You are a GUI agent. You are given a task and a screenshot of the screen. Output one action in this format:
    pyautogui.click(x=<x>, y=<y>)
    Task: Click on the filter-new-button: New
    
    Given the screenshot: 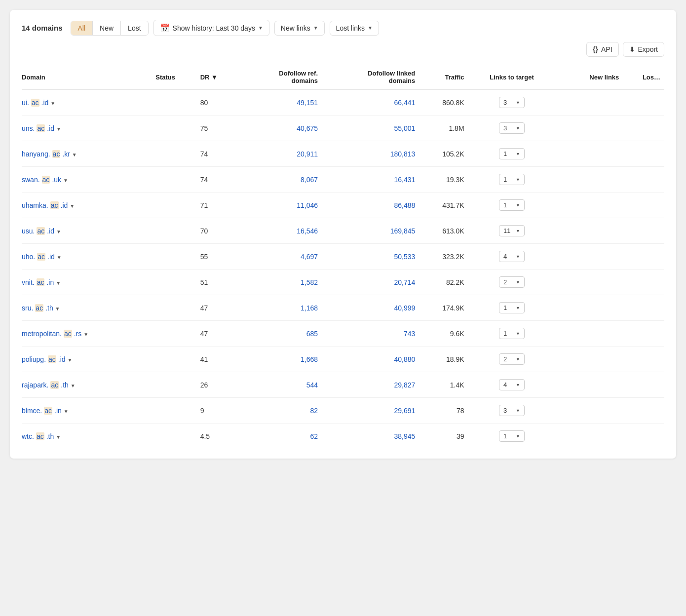 What is the action you would take?
    pyautogui.click(x=107, y=28)
    